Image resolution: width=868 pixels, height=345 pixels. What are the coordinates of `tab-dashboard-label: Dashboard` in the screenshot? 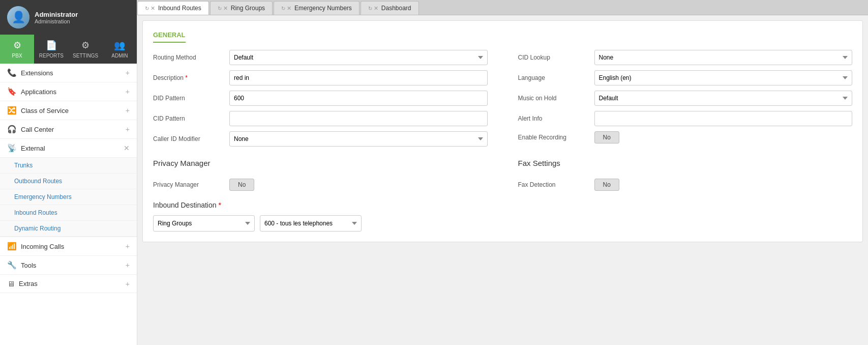 It's located at (397, 8).